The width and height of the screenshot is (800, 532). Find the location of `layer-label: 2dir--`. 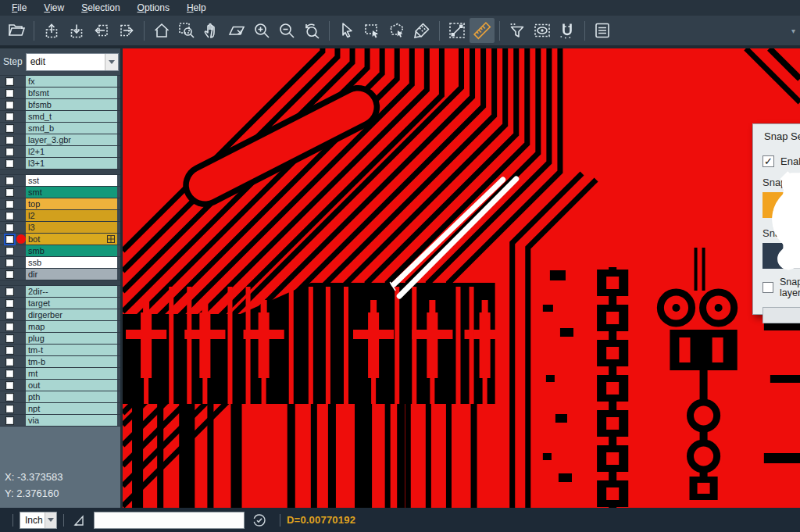

layer-label: 2dir-- is located at coordinates (72, 291).